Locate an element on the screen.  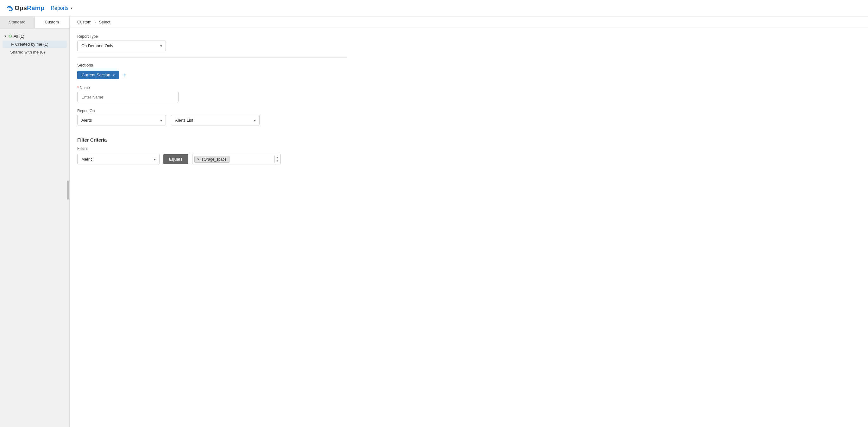
name-required-star: * is located at coordinates (79, 88).